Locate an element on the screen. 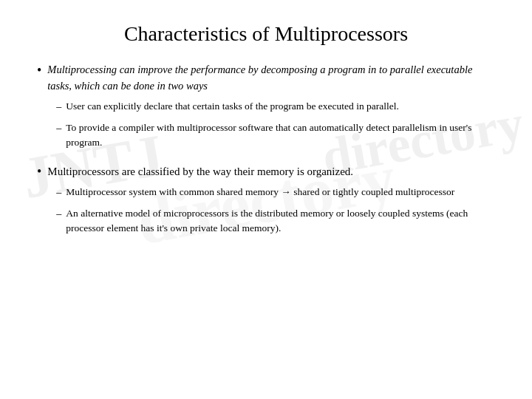  sub-item-2-2: – An alternative model of microprocessor… is located at coordinates (276, 222).